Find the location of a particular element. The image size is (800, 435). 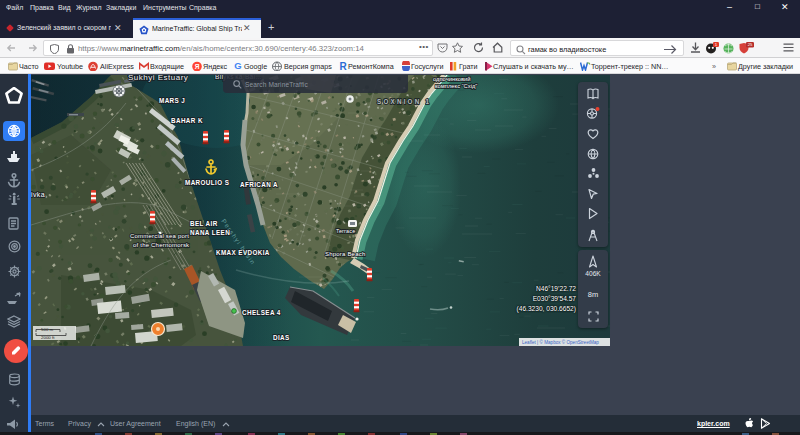

svg-text: DIAS is located at coordinates (282, 338).